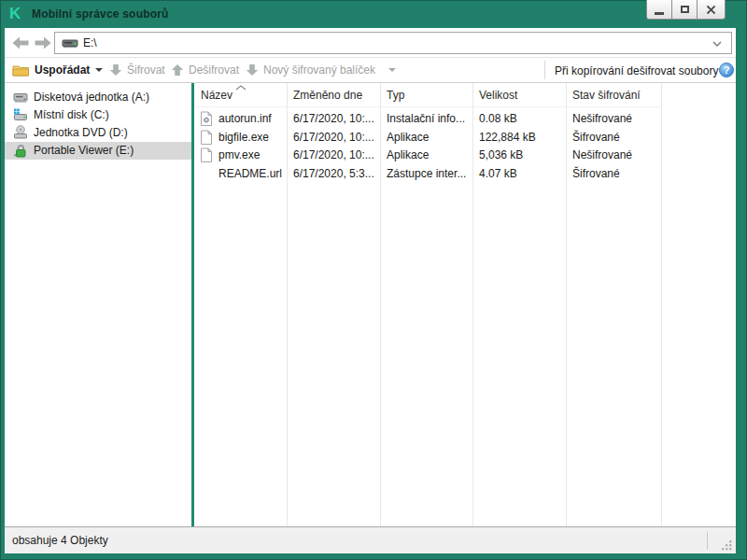 The height and width of the screenshot is (560, 747). Describe the element at coordinates (21, 71) in the screenshot. I see `folder-icon` at that location.